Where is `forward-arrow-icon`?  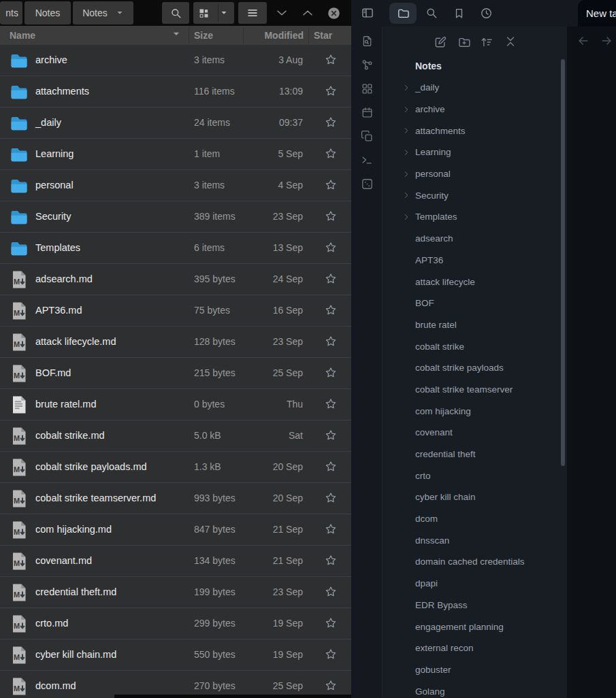 forward-arrow-icon is located at coordinates (606, 41).